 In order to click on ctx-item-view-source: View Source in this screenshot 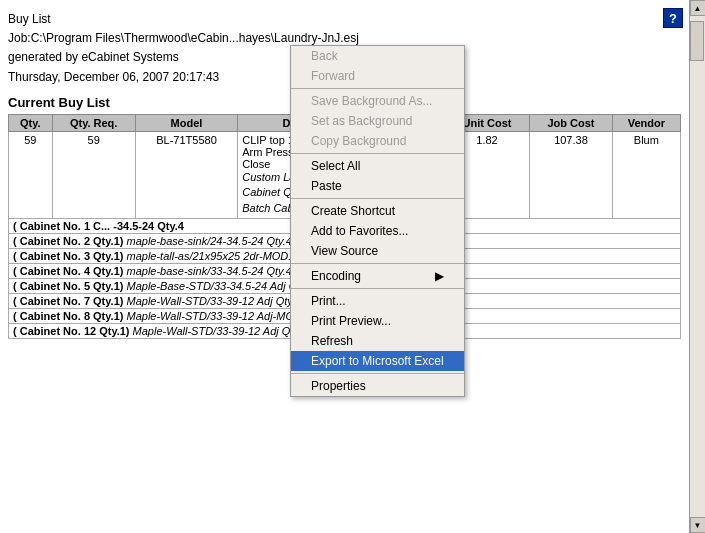, I will do `click(378, 251)`.